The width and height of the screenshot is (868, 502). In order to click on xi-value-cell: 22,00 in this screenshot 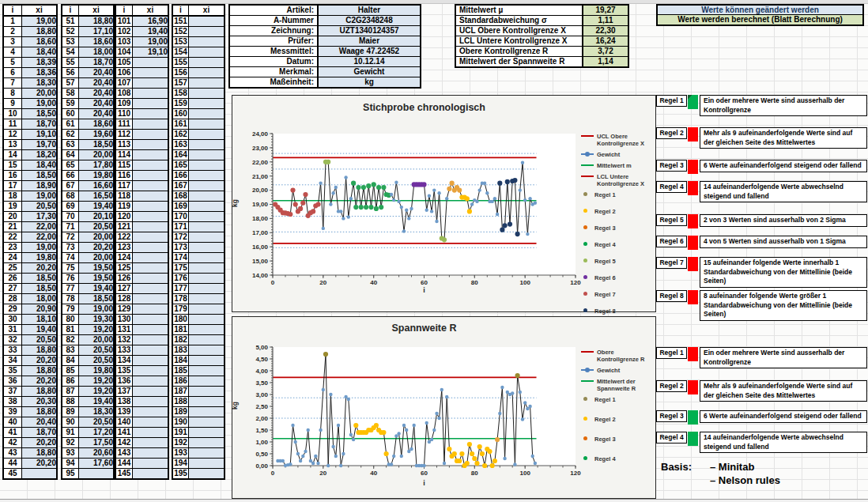, I will do `click(40, 228)`.